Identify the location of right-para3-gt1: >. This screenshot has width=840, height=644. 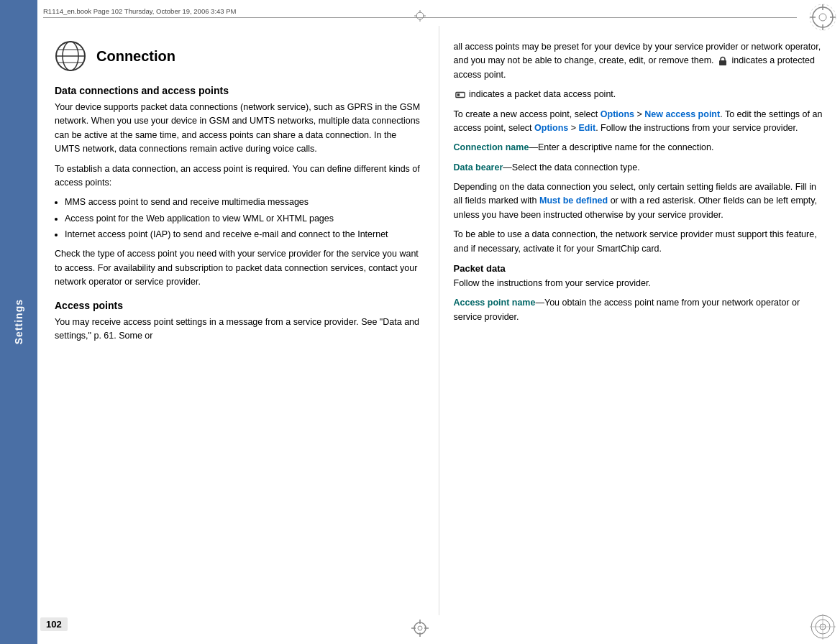
(639, 114).